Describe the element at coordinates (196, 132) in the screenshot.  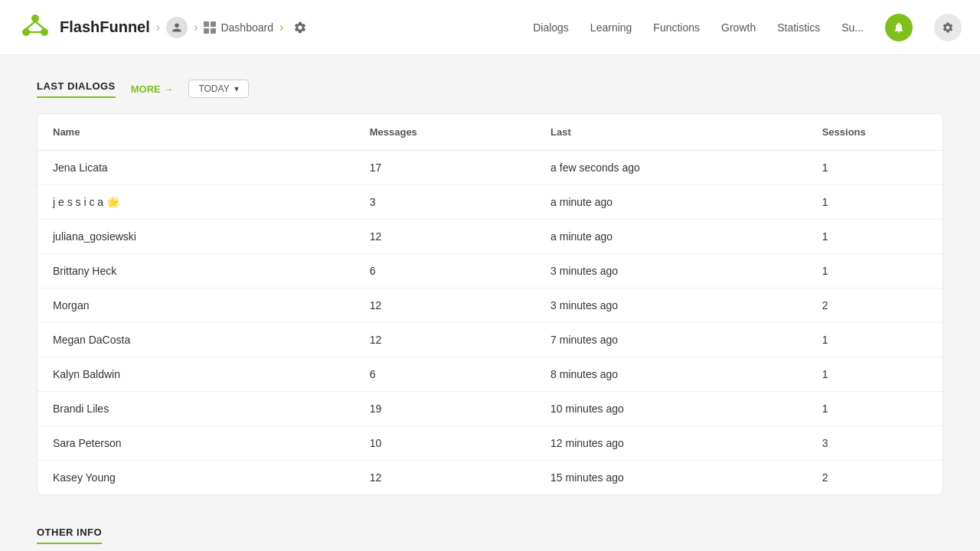
I see `col-header-name: Name` at that location.